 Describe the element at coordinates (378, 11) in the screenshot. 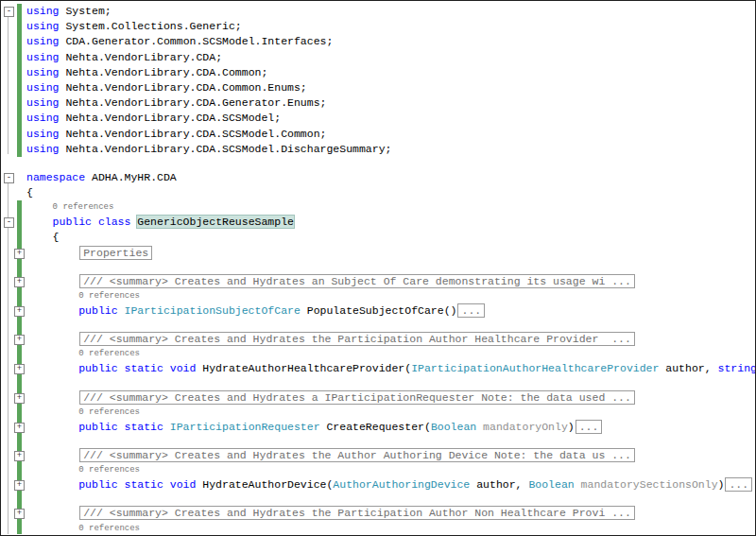

I see `code-line: -using System;` at that location.